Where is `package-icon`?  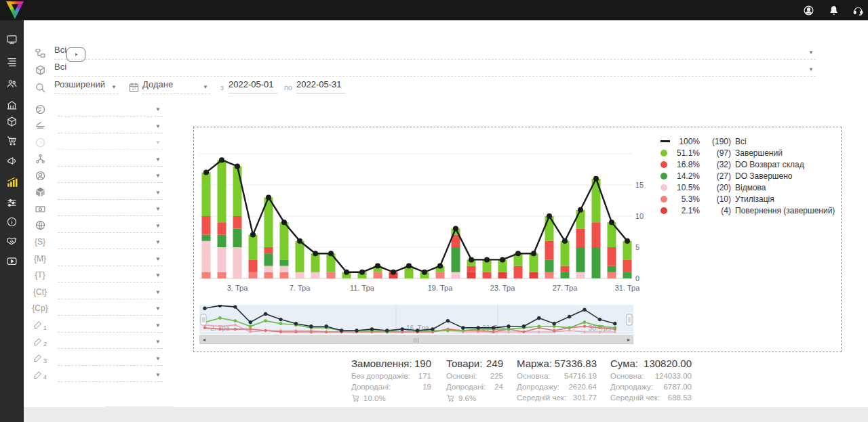
package-icon is located at coordinates (40, 70).